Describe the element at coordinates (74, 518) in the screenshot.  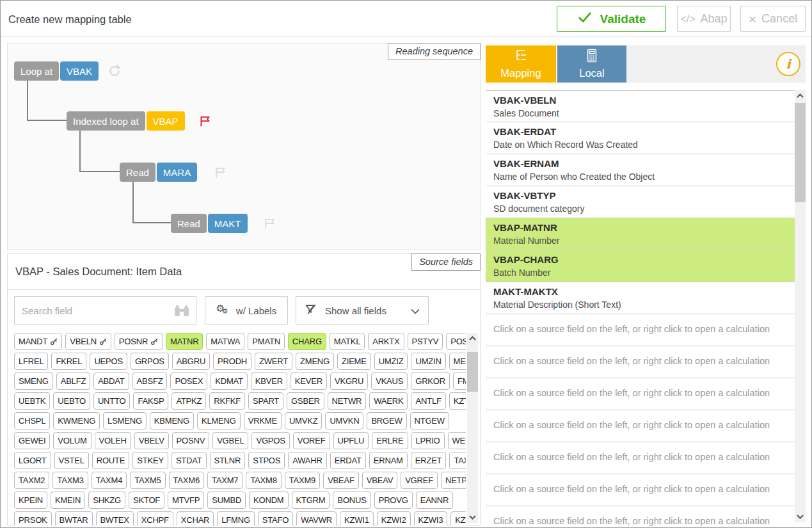
I see `field-button-bwtar: BWTAR` at that location.